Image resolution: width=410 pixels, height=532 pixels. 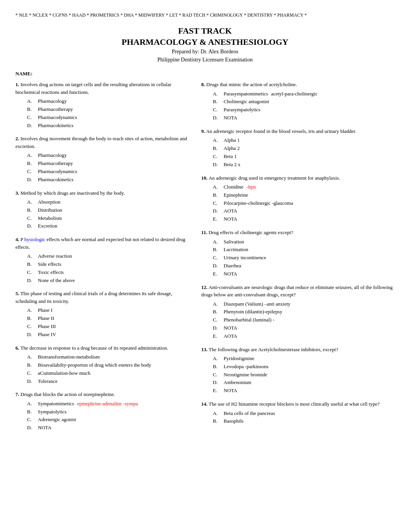 I want to click on list-item: A.Phase I, so click(x=108, y=311).